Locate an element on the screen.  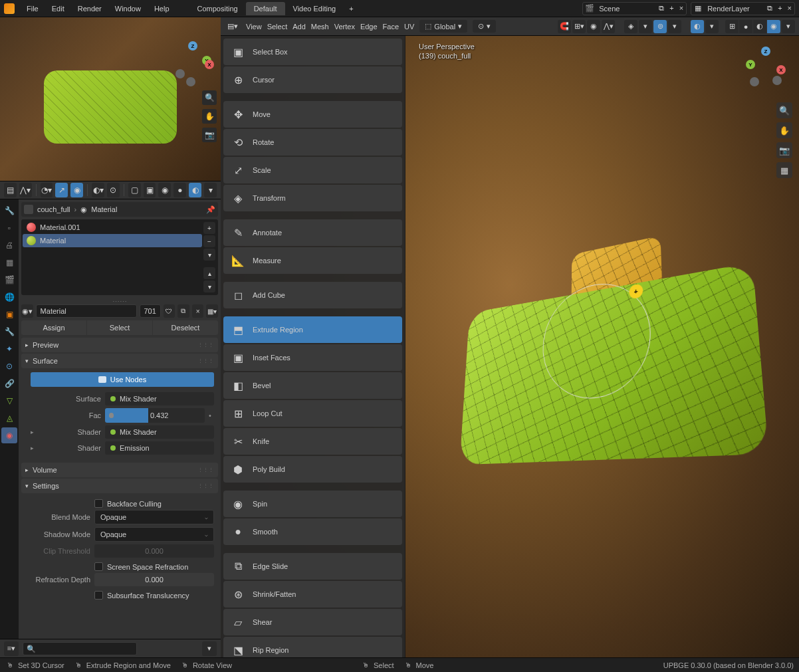
shader2-field: Emission is located at coordinates (160, 448).